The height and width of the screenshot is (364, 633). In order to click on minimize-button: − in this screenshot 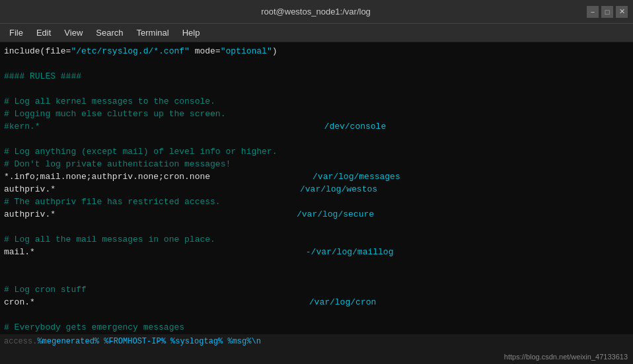, I will do `click(593, 12)`.